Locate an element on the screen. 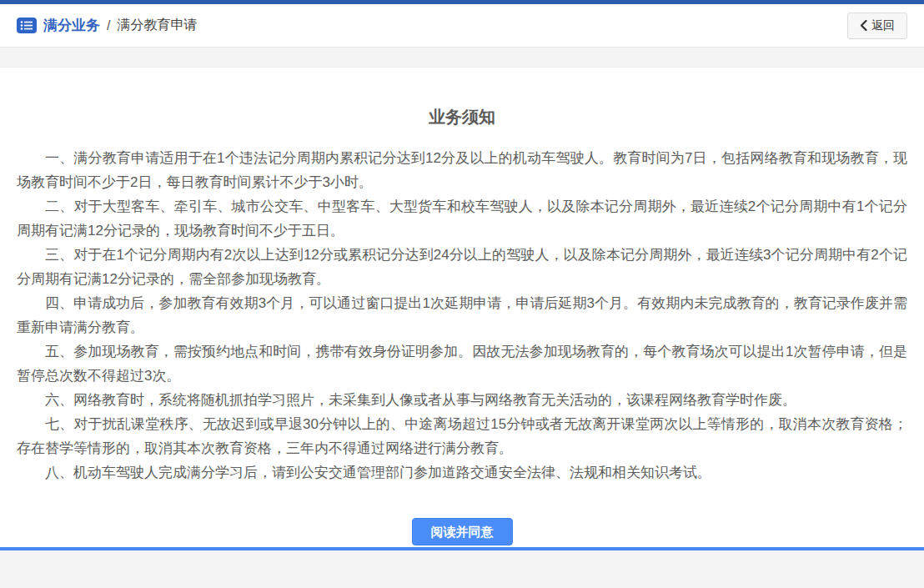 Image resolution: width=924 pixels, height=588 pixels. page-title: 业务须知 is located at coordinates (462, 117).